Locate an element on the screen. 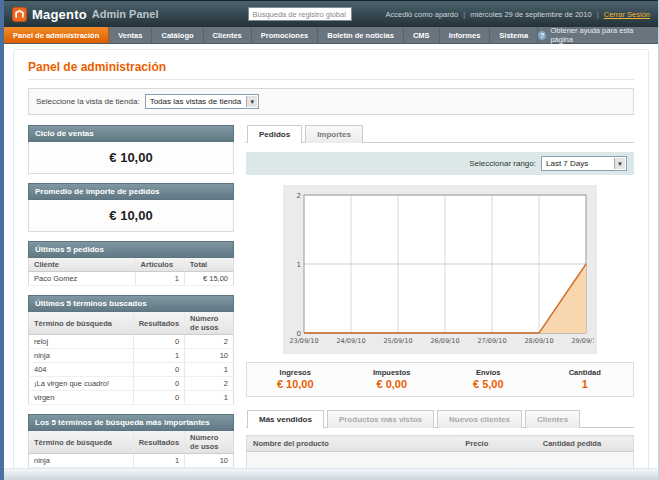  logout-link: Cerrar Sesión is located at coordinates (627, 14).